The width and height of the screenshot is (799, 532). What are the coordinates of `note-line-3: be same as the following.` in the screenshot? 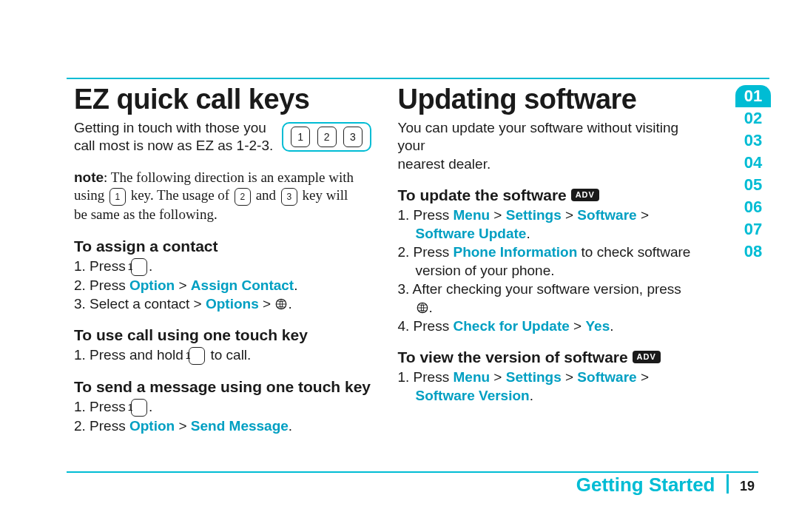 It's located at (146, 215).